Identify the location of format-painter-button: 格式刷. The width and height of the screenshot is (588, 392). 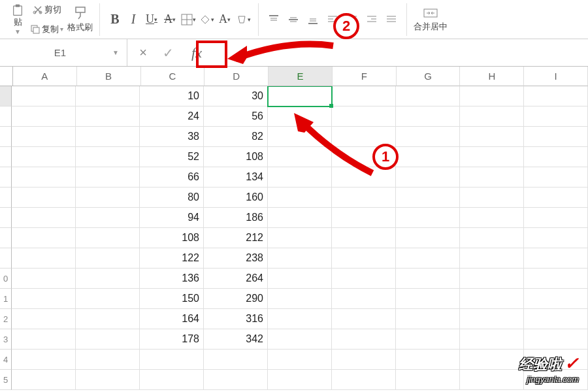
(80, 20).